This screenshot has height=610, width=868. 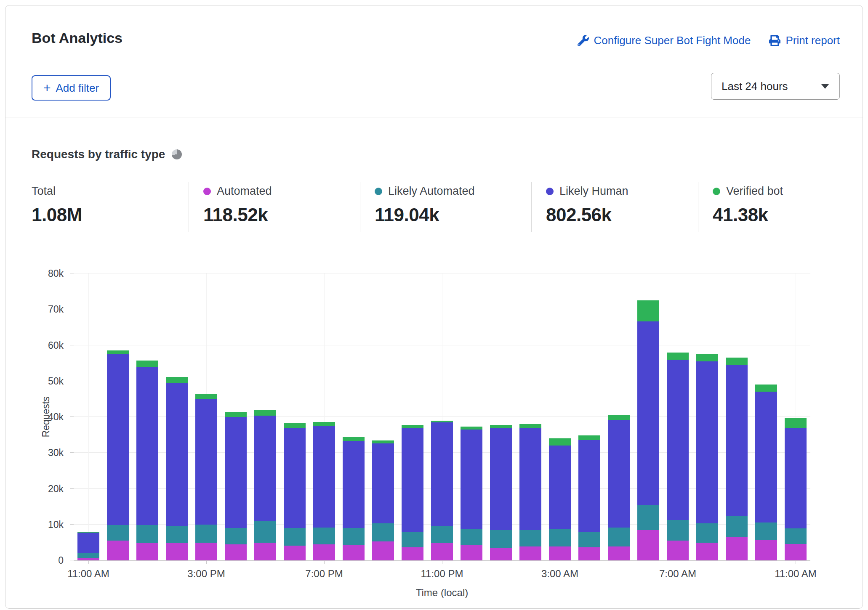 What do you see at coordinates (56, 381) in the screenshot?
I see `y-tick-label: 50k` at bounding box center [56, 381].